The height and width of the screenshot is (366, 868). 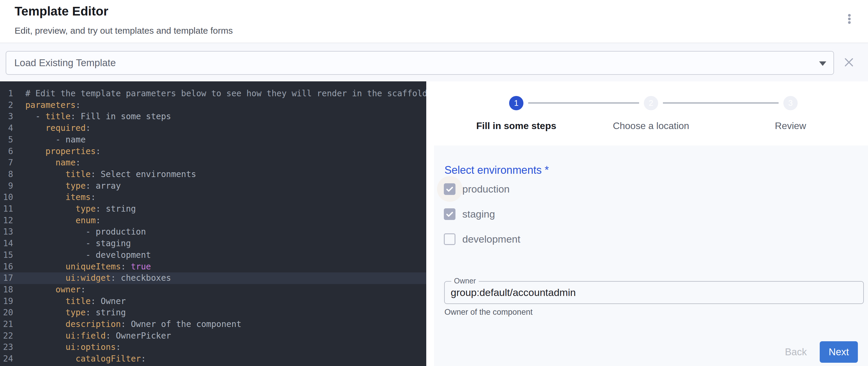 I want to click on editor-line: 12 enum:, so click(x=213, y=221).